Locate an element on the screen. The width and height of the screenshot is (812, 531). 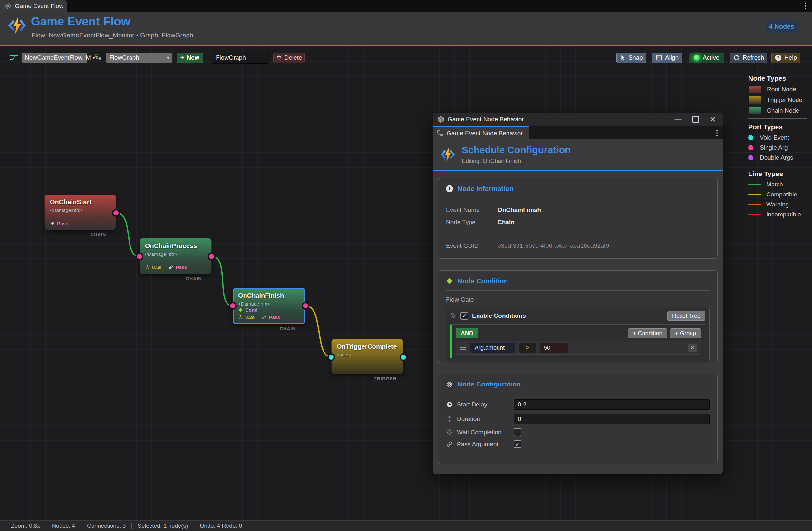
enable-conditions-checkbox: ✓ is located at coordinates (464, 316).